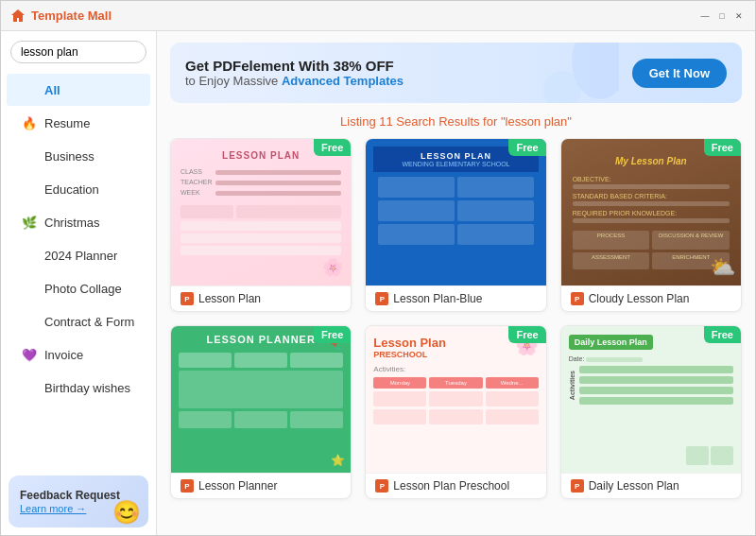  Describe the element at coordinates (455, 121) in the screenshot. I see `results-title: Listing 11 Search Results for "lesson pl…` at that location.